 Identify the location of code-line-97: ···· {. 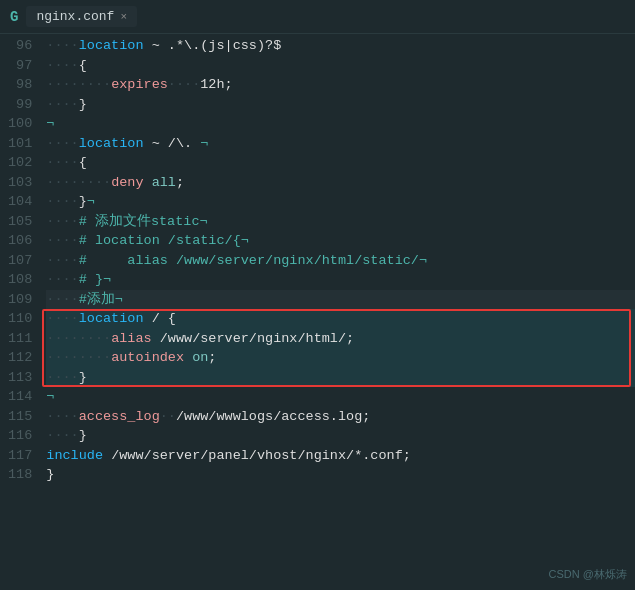
(340, 66).